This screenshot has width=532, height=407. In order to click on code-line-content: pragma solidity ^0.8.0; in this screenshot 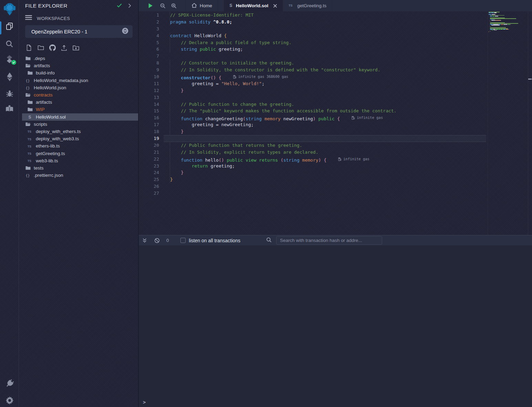, I will do `click(201, 22)`.